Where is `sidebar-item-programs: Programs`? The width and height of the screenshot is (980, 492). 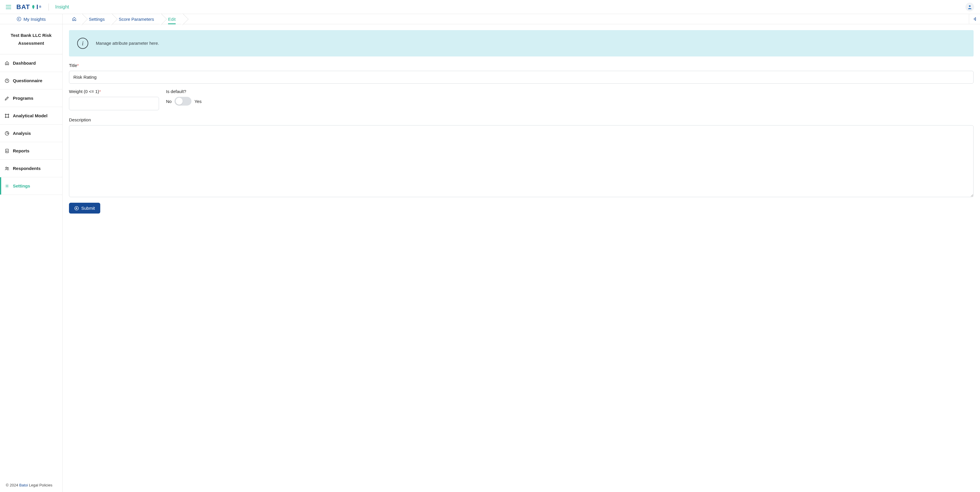
sidebar-item-programs: Programs is located at coordinates (31, 98).